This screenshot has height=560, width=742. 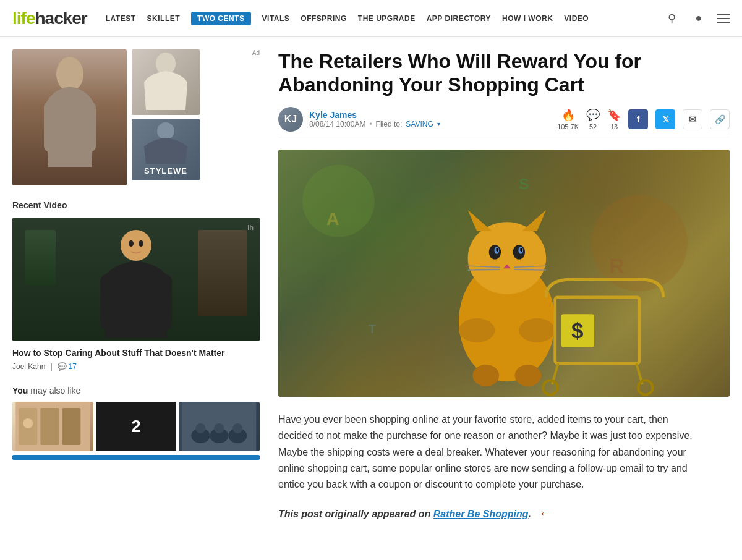 I want to click on nav-app-directory: APP DIRECTORY, so click(x=459, y=19).